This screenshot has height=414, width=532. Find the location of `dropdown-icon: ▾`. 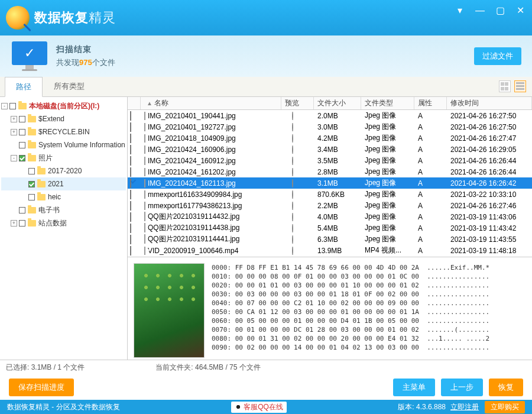

dropdown-icon: ▾ is located at coordinates (460, 11).